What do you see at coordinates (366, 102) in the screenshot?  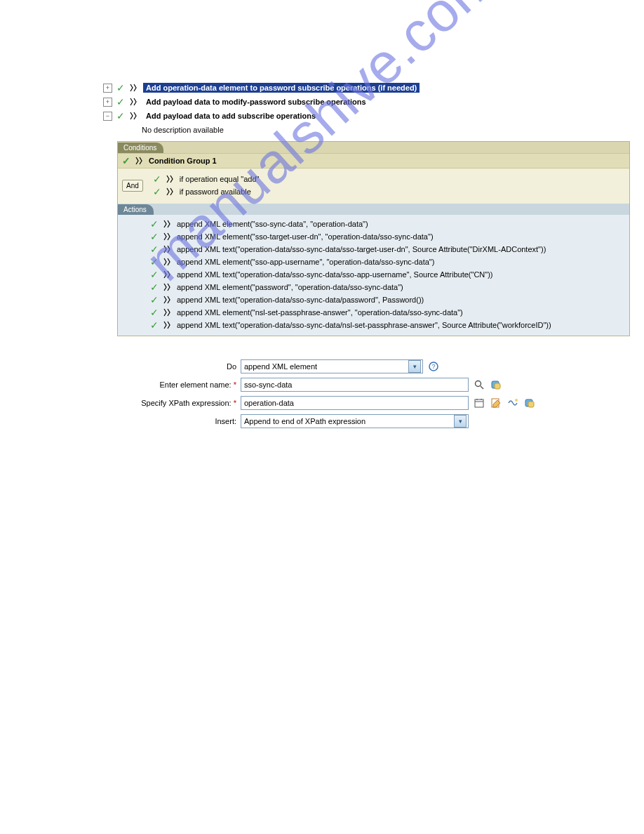 I see `rule-row: + ✓ Add payload data to modify-password …` at bounding box center [366, 102].